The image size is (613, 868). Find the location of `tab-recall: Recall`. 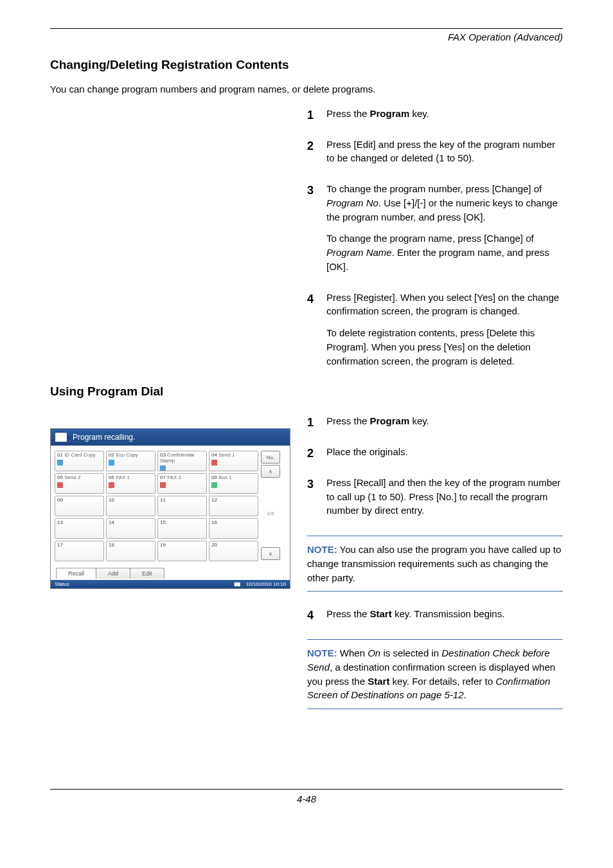

tab-recall: Recall is located at coordinates (76, 574).